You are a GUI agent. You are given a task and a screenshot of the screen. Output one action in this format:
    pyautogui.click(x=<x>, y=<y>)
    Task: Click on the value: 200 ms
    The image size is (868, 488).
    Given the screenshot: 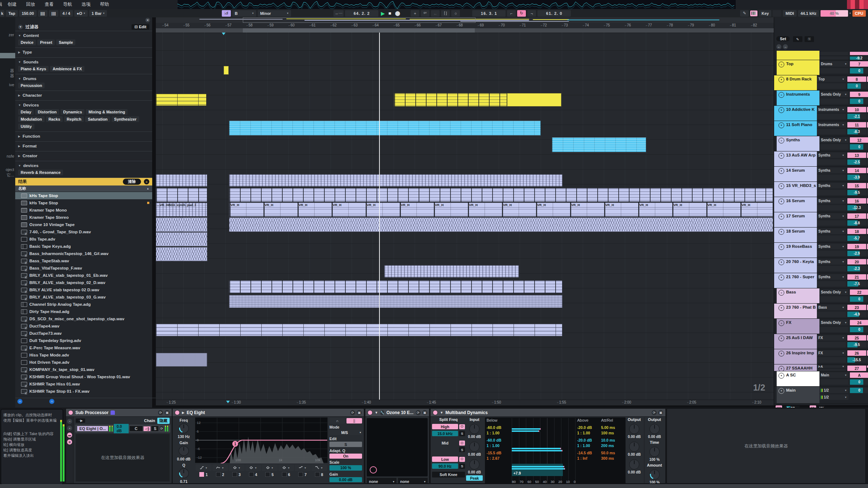 What is the action you would take?
    pyautogui.click(x=612, y=446)
    